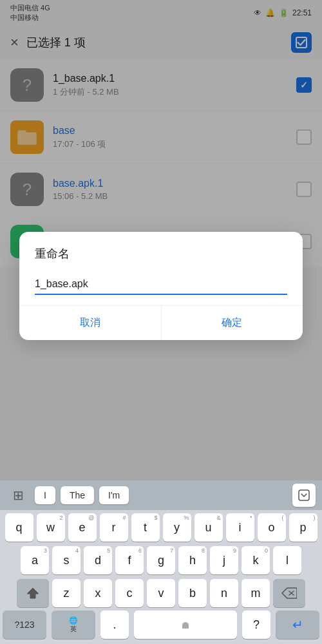  Describe the element at coordinates (161, 593) in the screenshot. I see `key-v: v` at that location.